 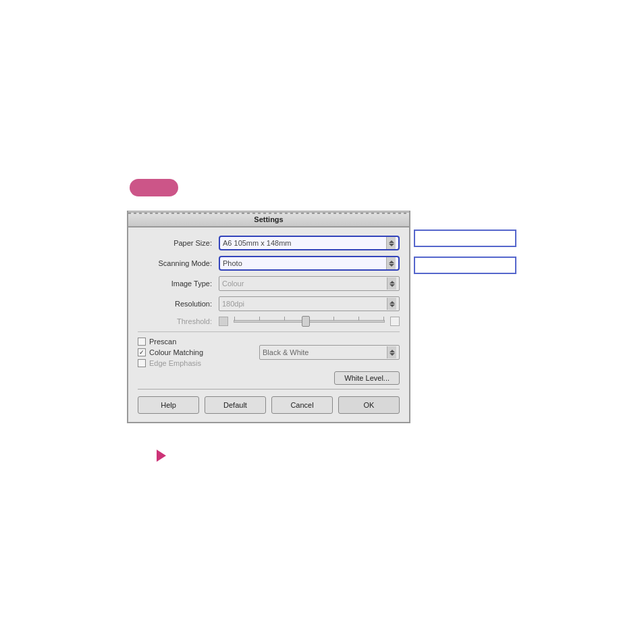 What do you see at coordinates (178, 284) in the screenshot?
I see `image-type-label: Image Type:` at bounding box center [178, 284].